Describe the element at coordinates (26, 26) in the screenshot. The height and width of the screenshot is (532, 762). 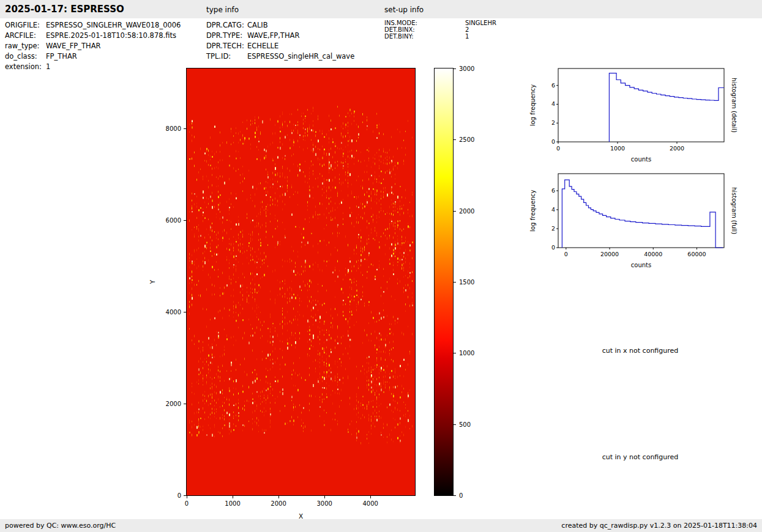
I see `meta-label: ORIGFILE:` at that location.